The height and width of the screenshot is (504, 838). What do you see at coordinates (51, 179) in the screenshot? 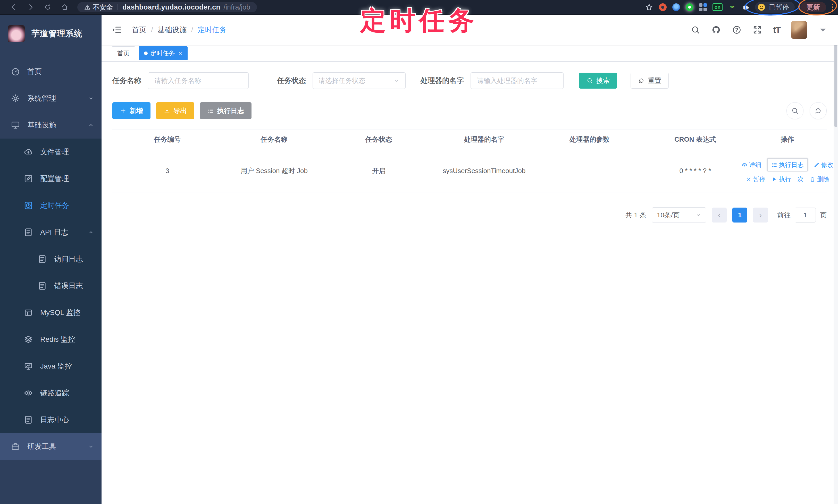
I see `sidebar-item-config-manage: 配置管理` at bounding box center [51, 179].